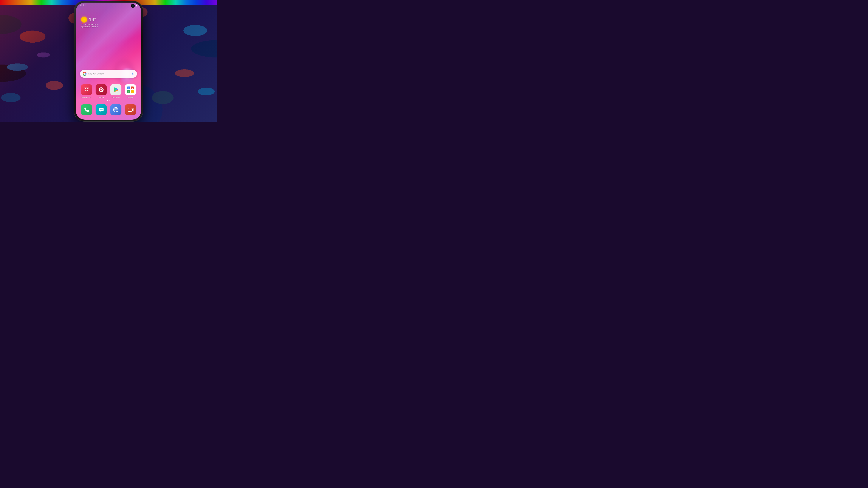 The image size is (868, 488). Describe the element at coordinates (116, 110) in the screenshot. I see `dock-browser` at that location.